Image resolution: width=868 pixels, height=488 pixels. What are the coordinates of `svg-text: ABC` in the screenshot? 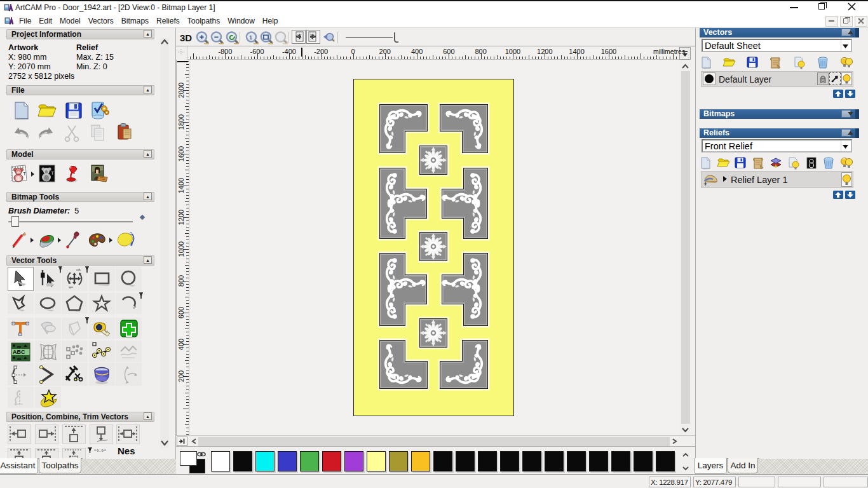 It's located at (19, 352).